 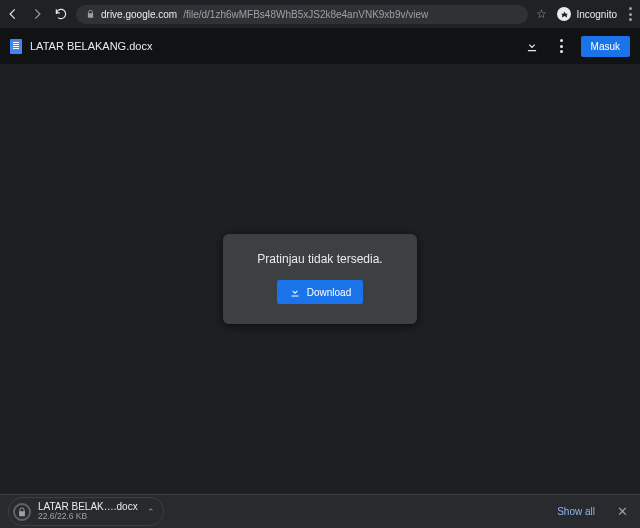 I want to click on document-title: LATAR BELAKANG.docx, so click(x=91, y=46).